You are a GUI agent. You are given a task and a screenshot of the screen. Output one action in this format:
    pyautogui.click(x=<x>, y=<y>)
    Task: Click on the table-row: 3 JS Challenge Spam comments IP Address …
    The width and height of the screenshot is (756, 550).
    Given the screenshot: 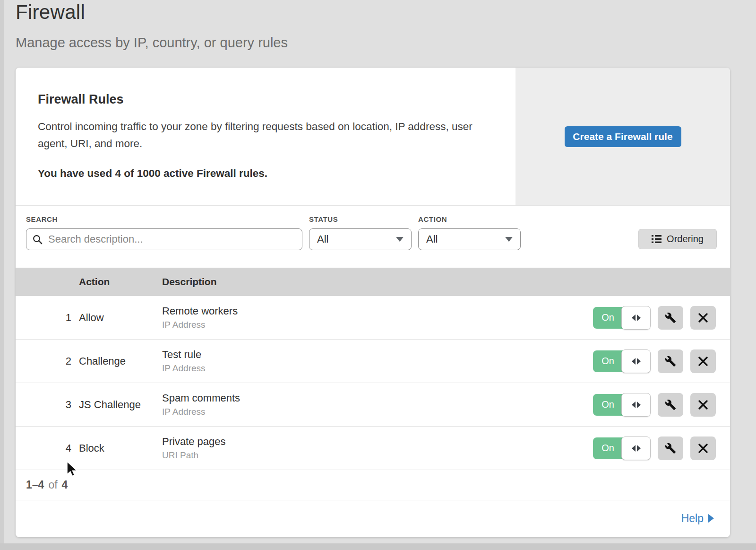 What is the action you would take?
    pyautogui.click(x=373, y=405)
    